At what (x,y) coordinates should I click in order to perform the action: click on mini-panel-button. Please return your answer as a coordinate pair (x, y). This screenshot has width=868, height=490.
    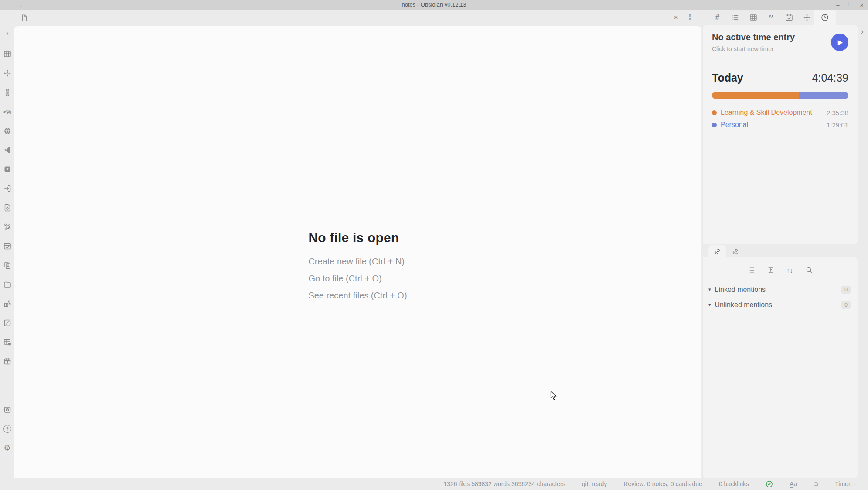
    Looking at the image, I should click on (816, 484).